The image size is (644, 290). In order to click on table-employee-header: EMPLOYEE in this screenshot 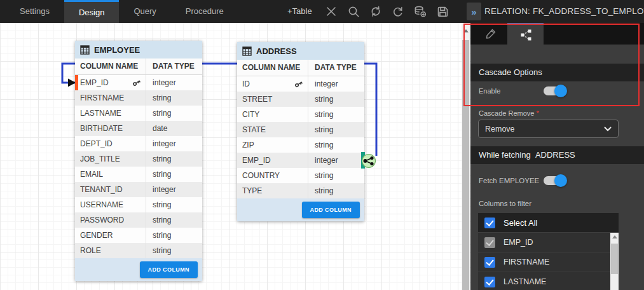, I will do `click(139, 50)`.